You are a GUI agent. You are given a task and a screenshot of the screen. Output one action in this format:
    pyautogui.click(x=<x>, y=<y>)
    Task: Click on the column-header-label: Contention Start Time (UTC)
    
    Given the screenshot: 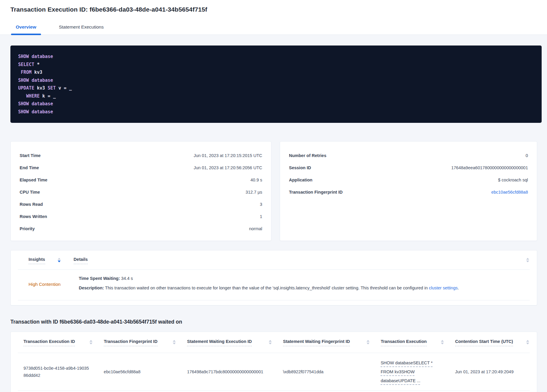 What is the action you would take?
    pyautogui.click(x=484, y=343)
    